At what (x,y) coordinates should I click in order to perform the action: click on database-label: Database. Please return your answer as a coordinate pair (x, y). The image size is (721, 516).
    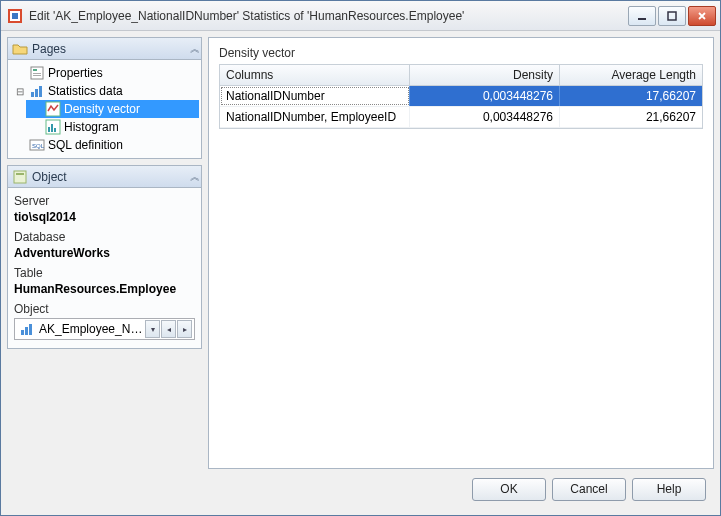
    Looking at the image, I should click on (104, 237).